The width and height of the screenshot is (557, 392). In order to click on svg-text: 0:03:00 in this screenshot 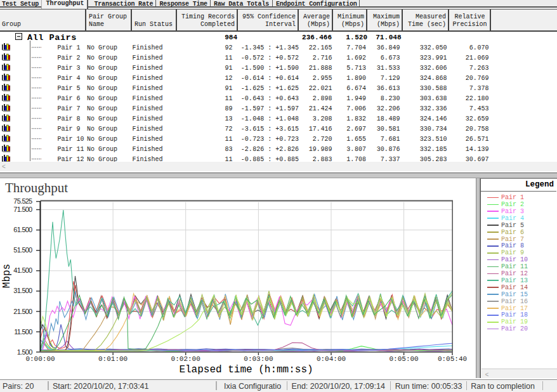, I will do `click(258, 359)`.